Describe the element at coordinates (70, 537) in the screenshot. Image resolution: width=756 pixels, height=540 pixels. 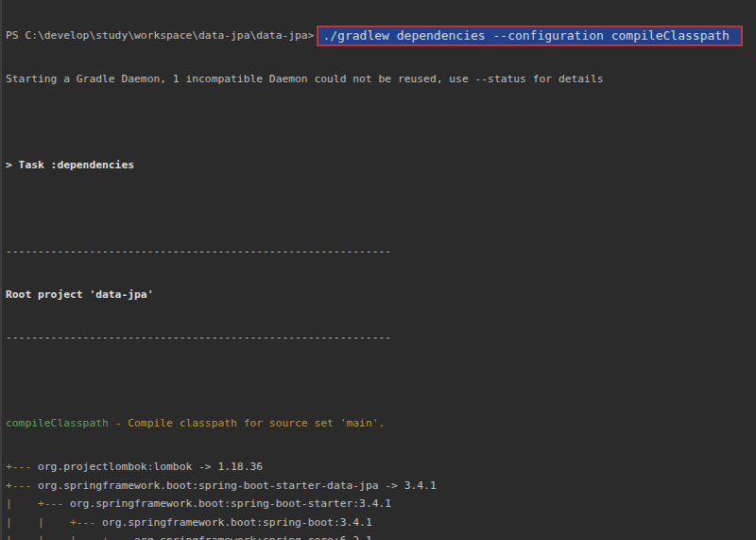
I see `tree-prefix: | | | +---` at that location.